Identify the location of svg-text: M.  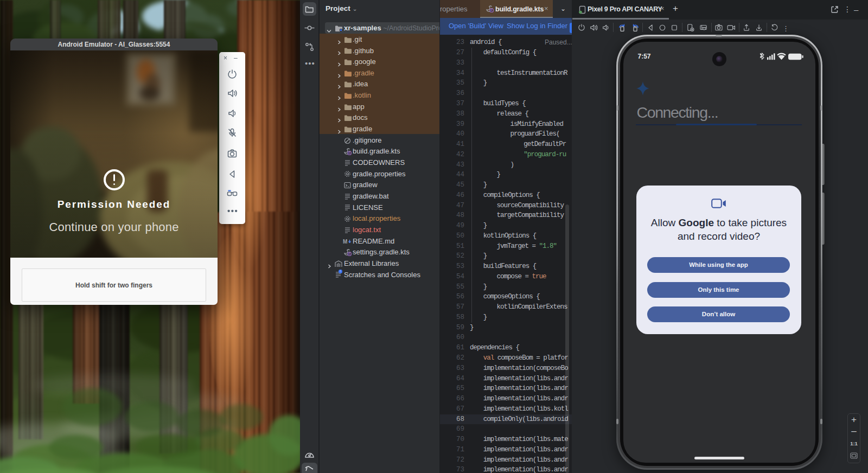
(345, 242).